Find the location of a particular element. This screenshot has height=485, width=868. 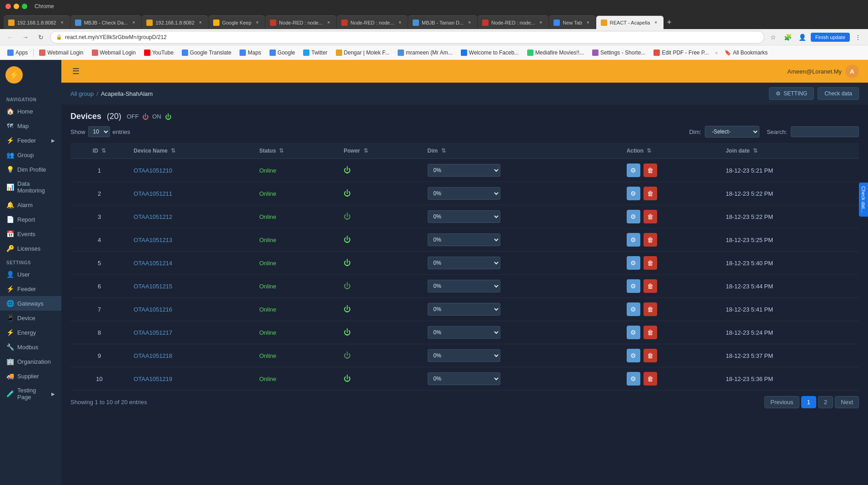

dim-select: -Select- 0% 25% 50% 75% 100% is located at coordinates (732, 132).